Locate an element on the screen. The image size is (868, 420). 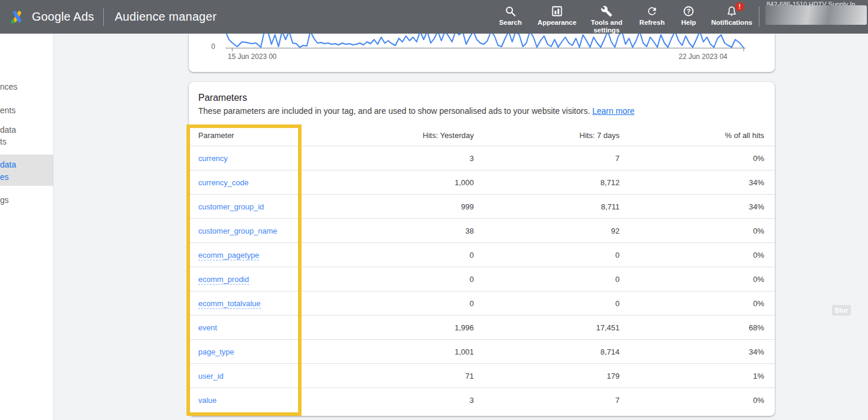
nav-tools-and-settings: Tools and settings is located at coordinates (607, 17).